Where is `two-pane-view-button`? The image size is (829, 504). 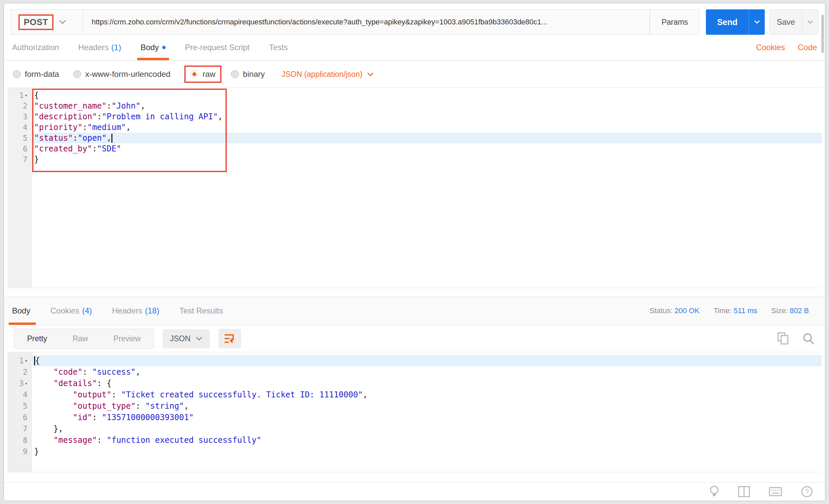
two-pane-view-button is located at coordinates (744, 492).